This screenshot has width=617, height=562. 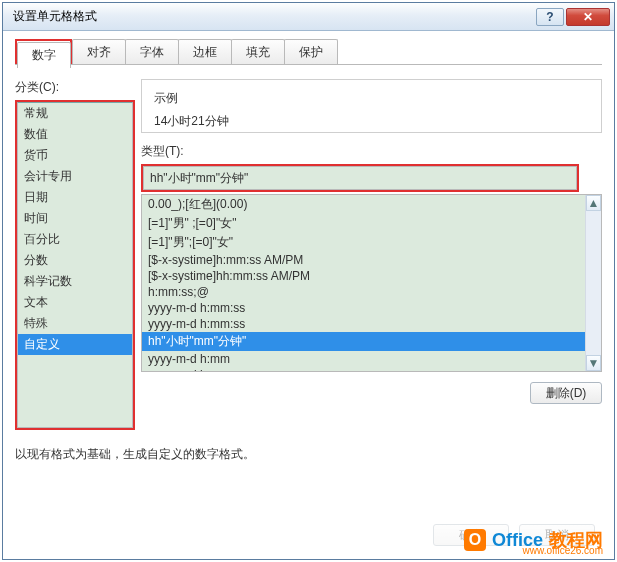 What do you see at coordinates (372, 122) in the screenshot?
I see `sample-value: 14小时21分钟` at bounding box center [372, 122].